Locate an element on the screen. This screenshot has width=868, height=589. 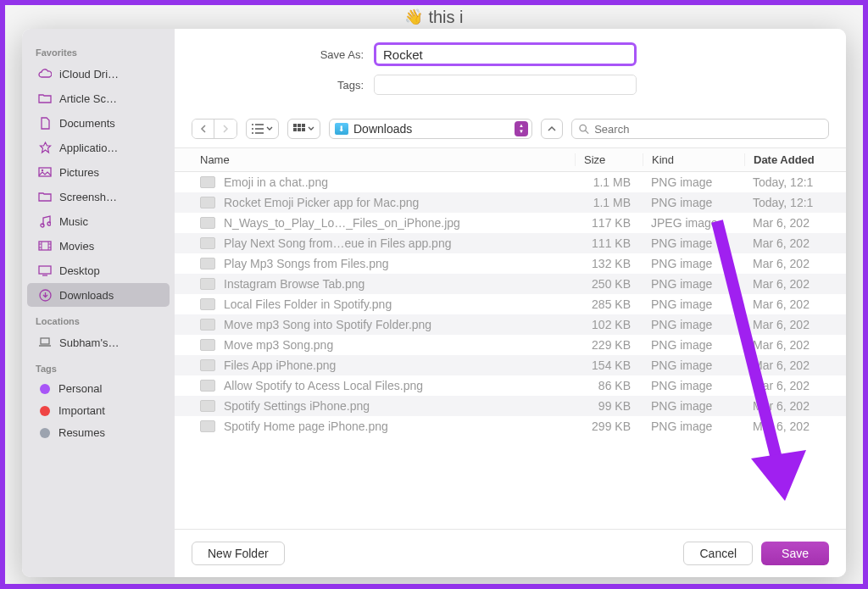
file-row: Instagram Browse Tab.png250 KBPNG imageM… is located at coordinates (510, 284).